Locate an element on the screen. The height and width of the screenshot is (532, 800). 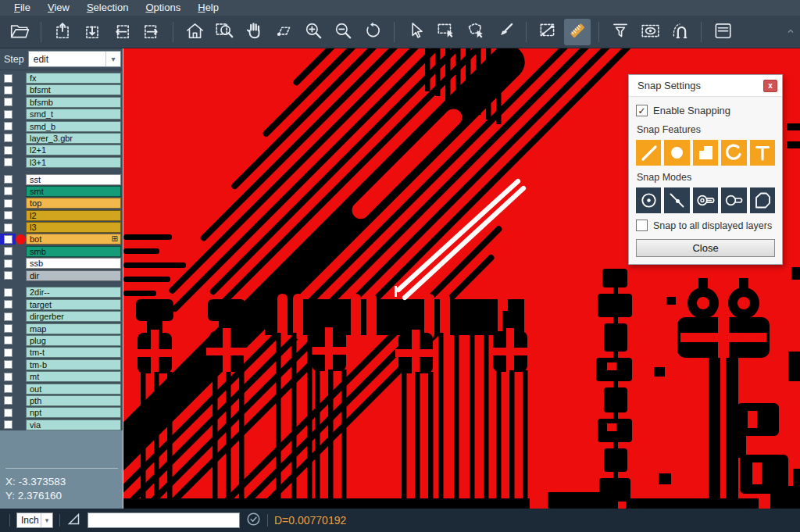
layer-chip: smb is located at coordinates (73, 252).